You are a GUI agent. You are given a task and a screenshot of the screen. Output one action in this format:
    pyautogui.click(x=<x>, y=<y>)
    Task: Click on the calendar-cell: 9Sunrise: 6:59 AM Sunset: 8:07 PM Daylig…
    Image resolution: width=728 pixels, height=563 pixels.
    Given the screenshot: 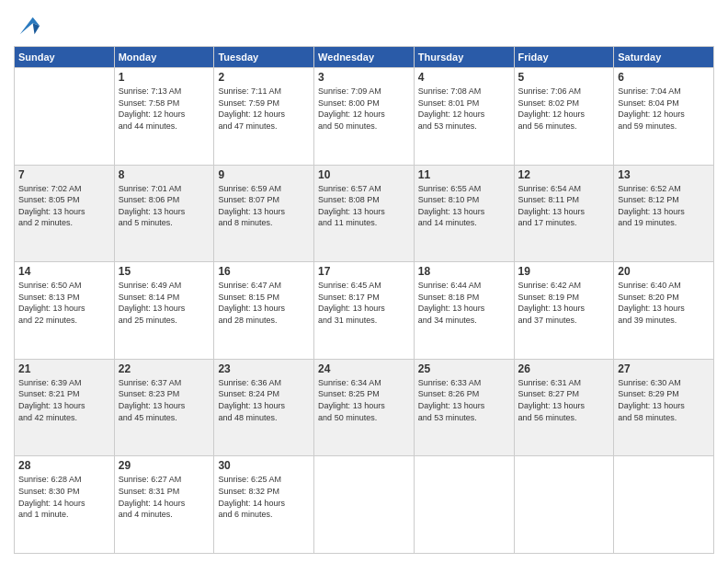 What is the action you would take?
    pyautogui.click(x=265, y=213)
    